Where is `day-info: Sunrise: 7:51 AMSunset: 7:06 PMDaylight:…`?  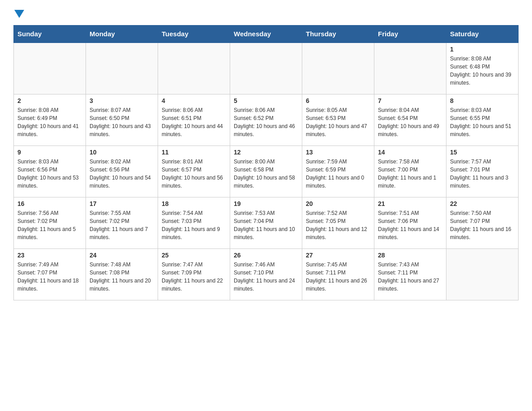 day-info: Sunrise: 7:51 AMSunset: 7:06 PMDaylight:… is located at coordinates (410, 225).